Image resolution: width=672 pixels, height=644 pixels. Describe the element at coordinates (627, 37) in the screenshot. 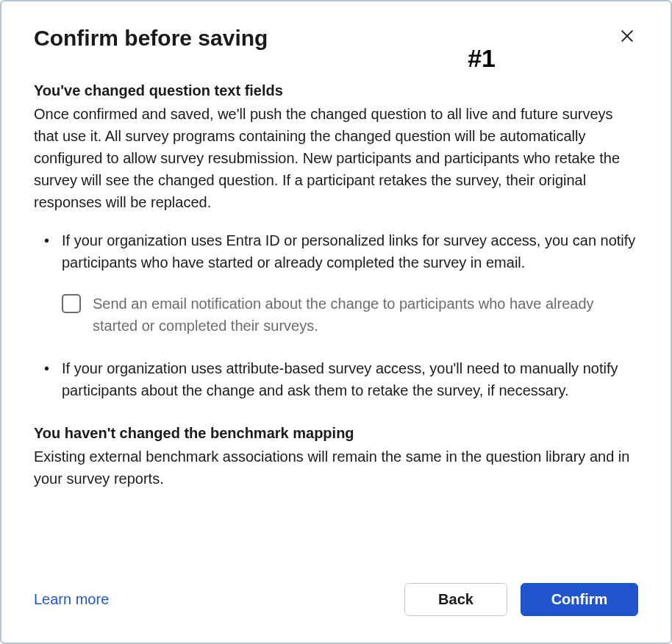

I see `close-icon` at that location.